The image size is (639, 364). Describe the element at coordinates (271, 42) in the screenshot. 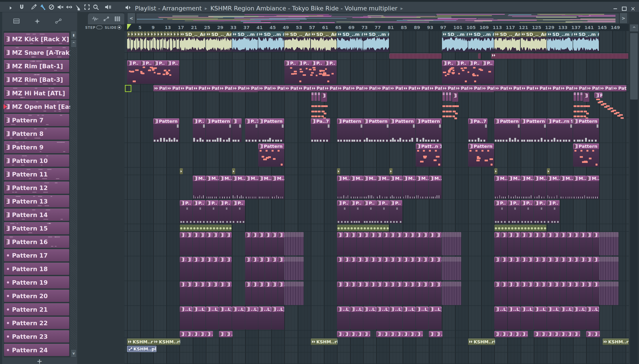

I see `audio-clip: SD_..m #2` at that location.